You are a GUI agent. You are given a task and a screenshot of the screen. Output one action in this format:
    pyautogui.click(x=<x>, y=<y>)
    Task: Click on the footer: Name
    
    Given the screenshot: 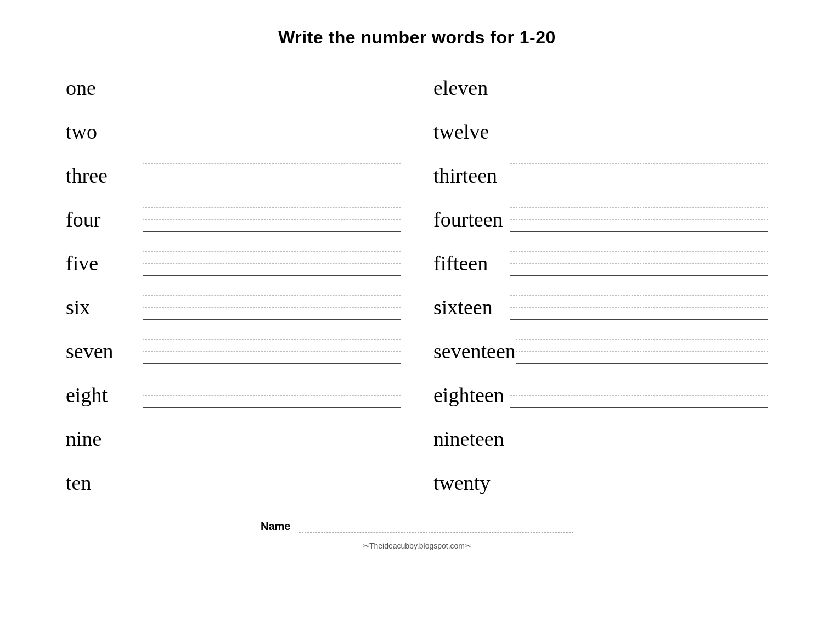 What is the action you would take?
    pyautogui.click(x=417, y=526)
    